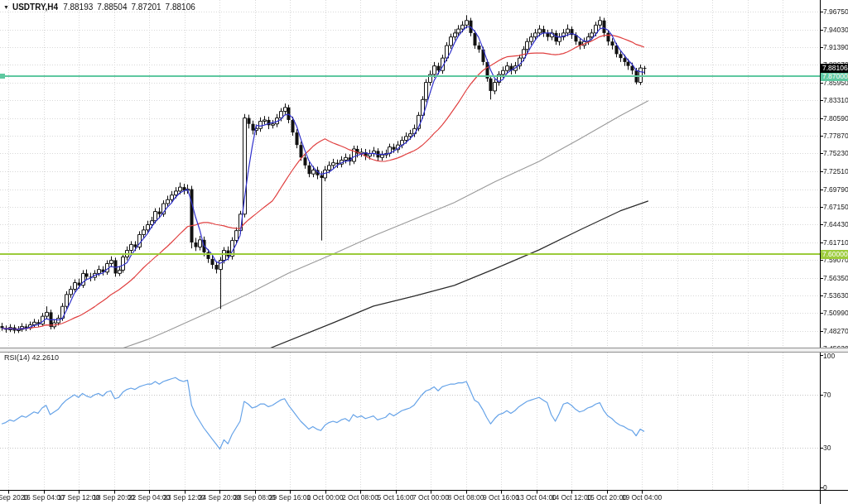  What do you see at coordinates (424, 497) in the screenshot?
I see `time-axis` at bounding box center [424, 497].